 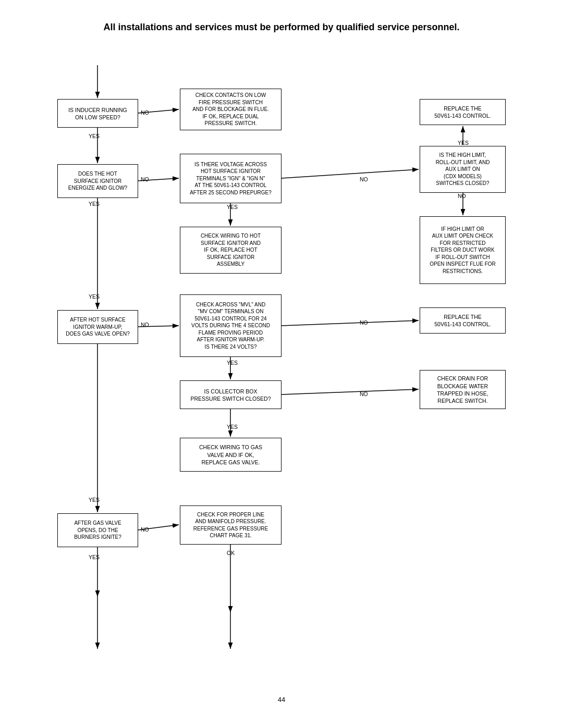 I want to click on label-yes-1: YES, so click(x=94, y=136).